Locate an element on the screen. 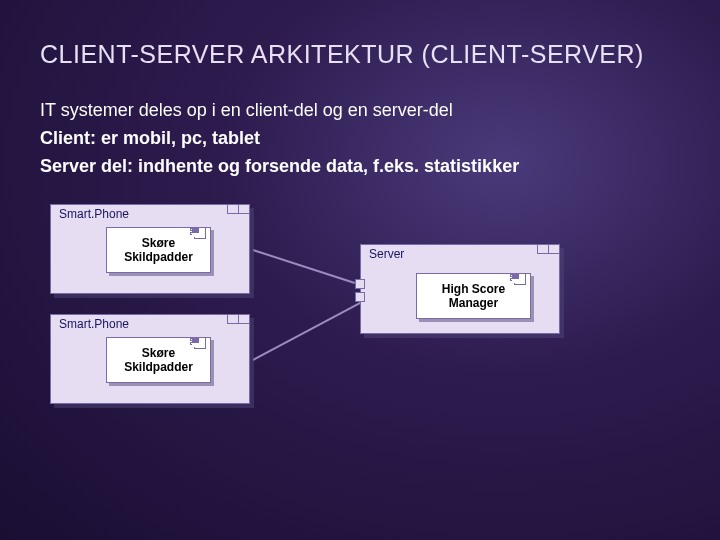  bullet-line-3: Server del: indhente og forsende data, f… is located at coordinates (360, 166).